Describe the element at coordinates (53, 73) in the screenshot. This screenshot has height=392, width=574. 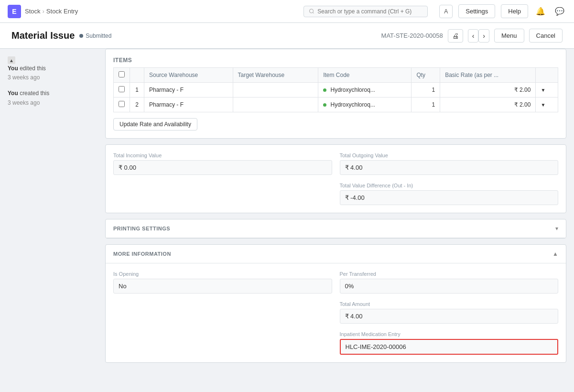
I see `activity-entry-1: You edited this 3 weeks ago` at that location.